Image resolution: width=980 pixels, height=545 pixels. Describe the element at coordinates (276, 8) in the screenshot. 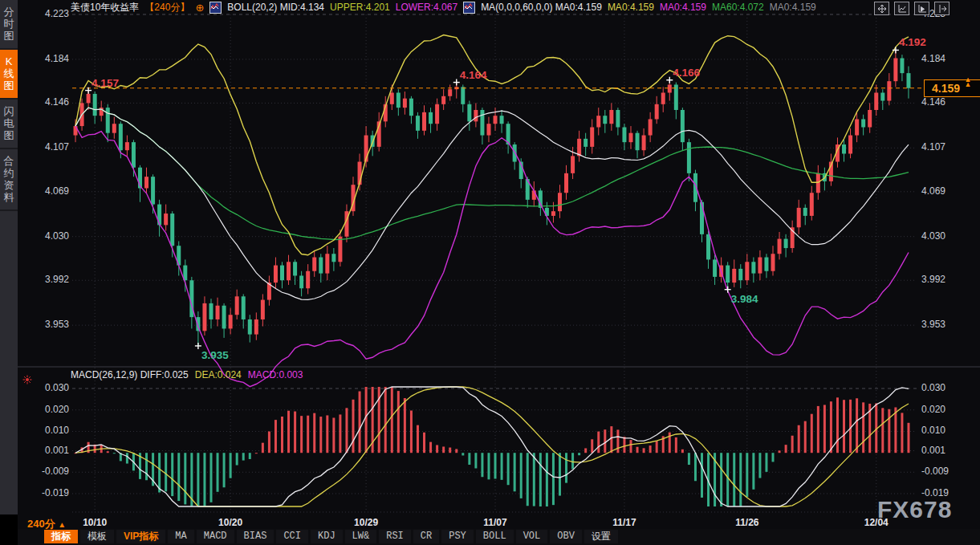

I see `header-segment: BOLL(20,2) MID:4.134` at that location.